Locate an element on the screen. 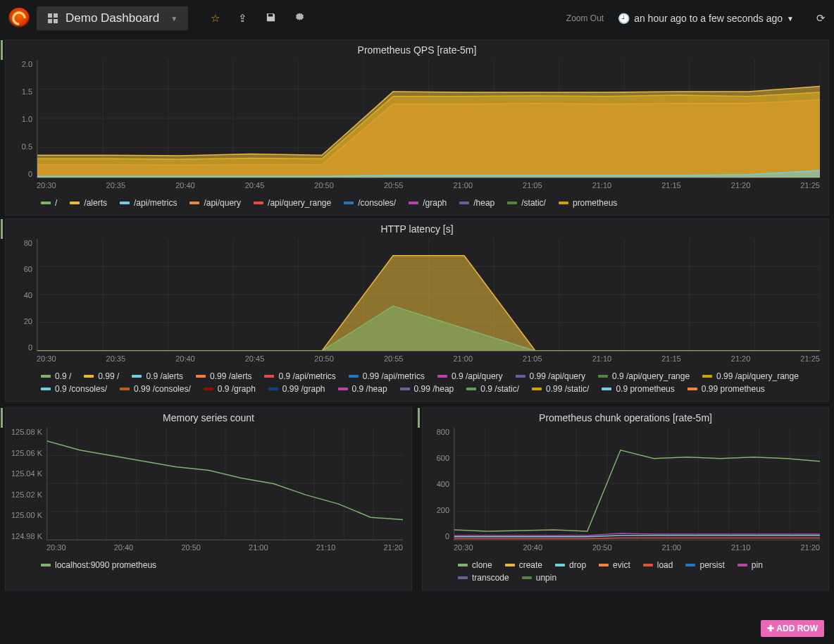  time-range-label: an hour ago to a few seconds ago is located at coordinates (709, 18).